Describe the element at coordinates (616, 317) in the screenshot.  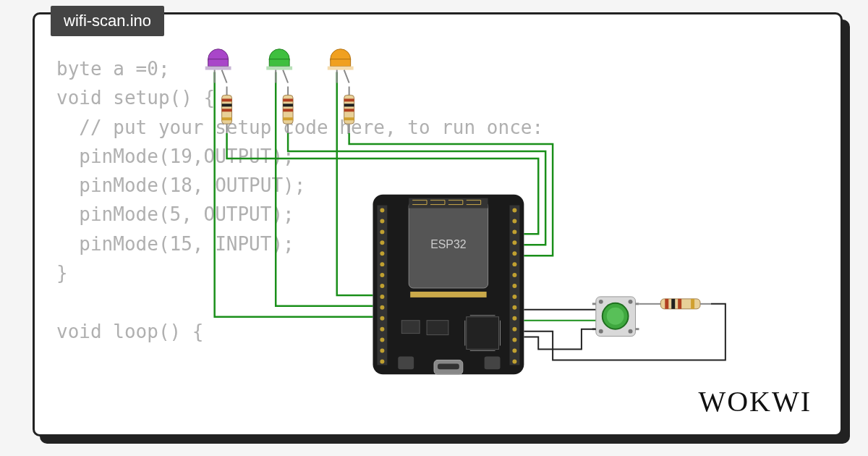
I see `pushbutton-icon` at that location.